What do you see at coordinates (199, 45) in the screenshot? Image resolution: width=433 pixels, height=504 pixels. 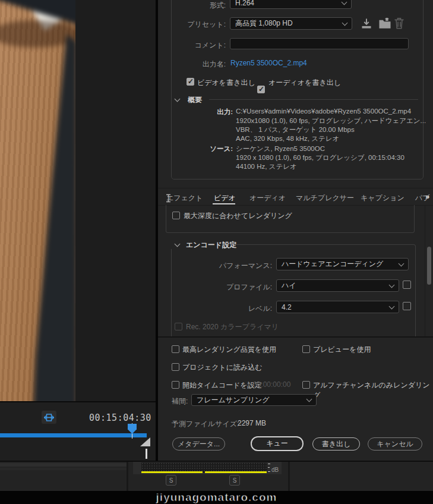 I see `comment-label: コメント:` at bounding box center [199, 45].